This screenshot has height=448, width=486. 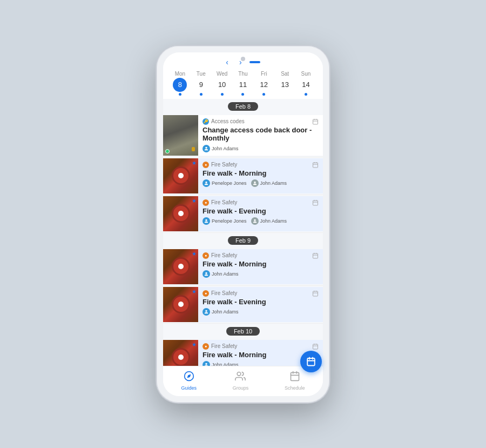 What do you see at coordinates (315, 294) in the screenshot?
I see `event-calendar-icon-ev5` at bounding box center [315, 294].